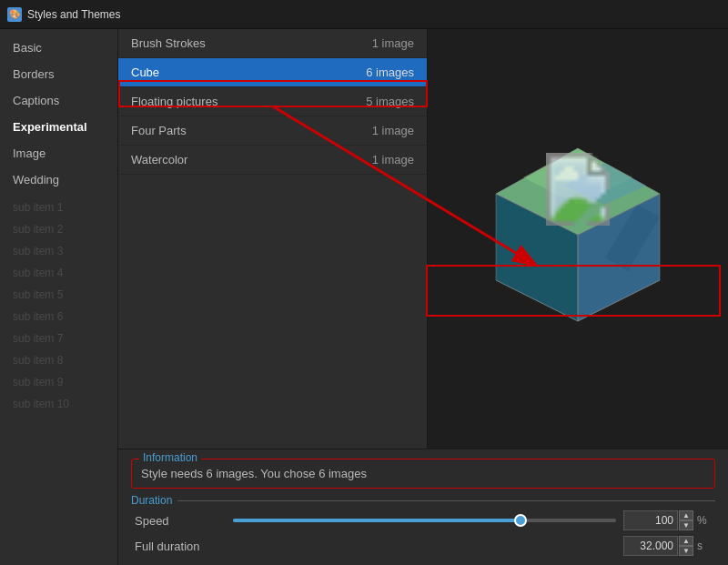 The image size is (728, 565). Describe the element at coordinates (58, 338) in the screenshot. I see `sidebar-sub-item-7: sub item 7` at that location.